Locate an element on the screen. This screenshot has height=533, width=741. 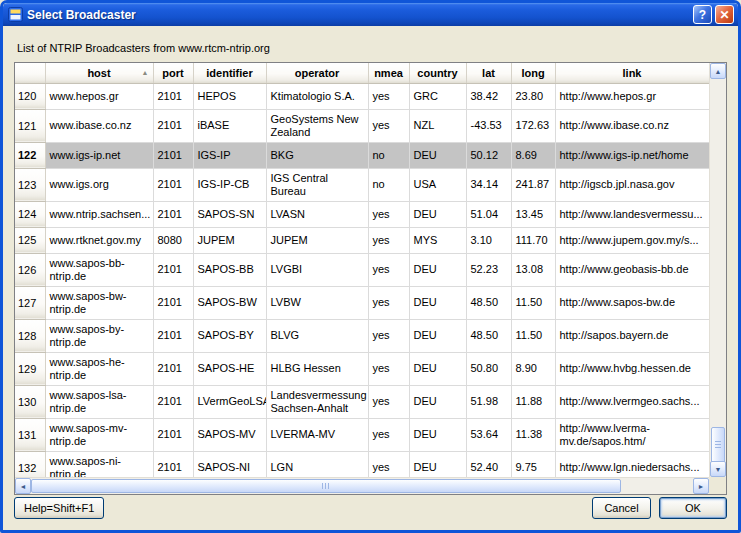
cell-host: www.igs.org is located at coordinates (99, 184).